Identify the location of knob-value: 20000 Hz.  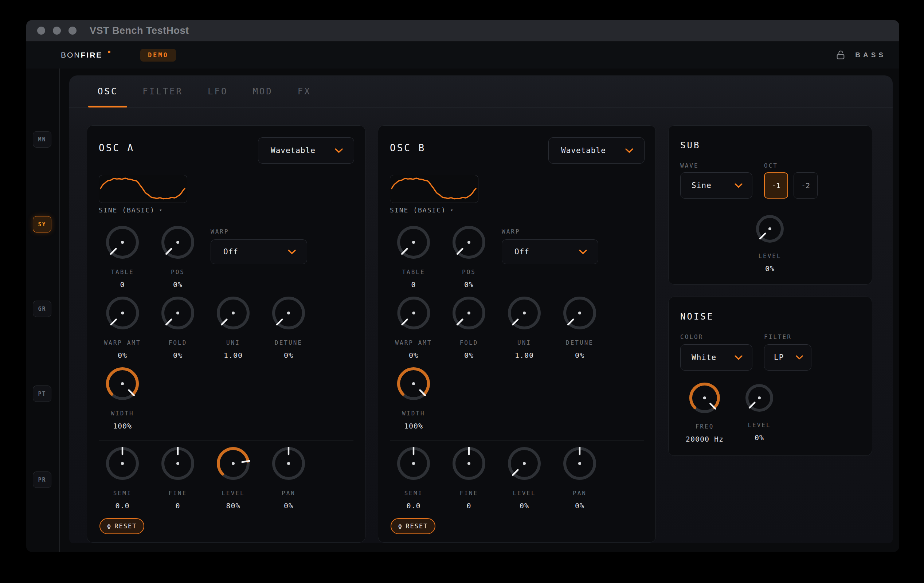
(705, 439).